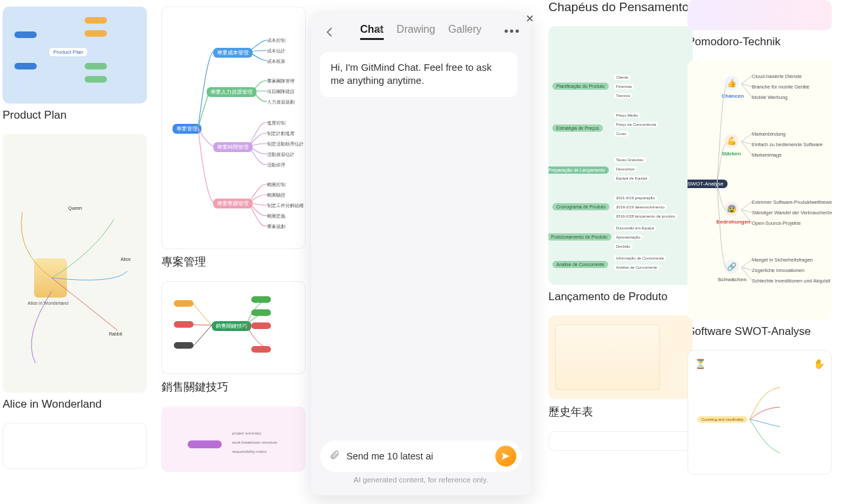 The width and height of the screenshot is (862, 504). What do you see at coordinates (610, 7) in the screenshot?
I see `template-card: Chapéus do Pensamento` at bounding box center [610, 7].